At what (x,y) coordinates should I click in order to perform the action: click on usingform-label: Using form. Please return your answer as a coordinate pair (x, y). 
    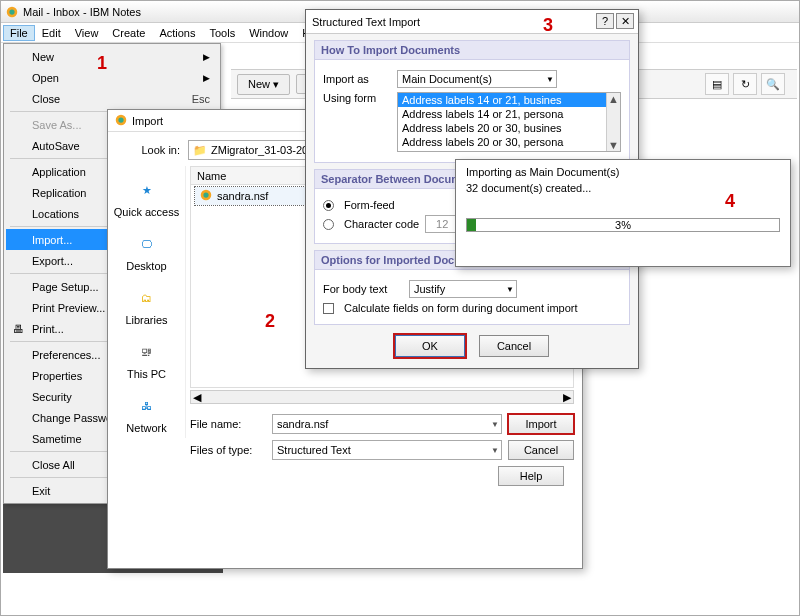
    Looking at the image, I should click on (357, 98).